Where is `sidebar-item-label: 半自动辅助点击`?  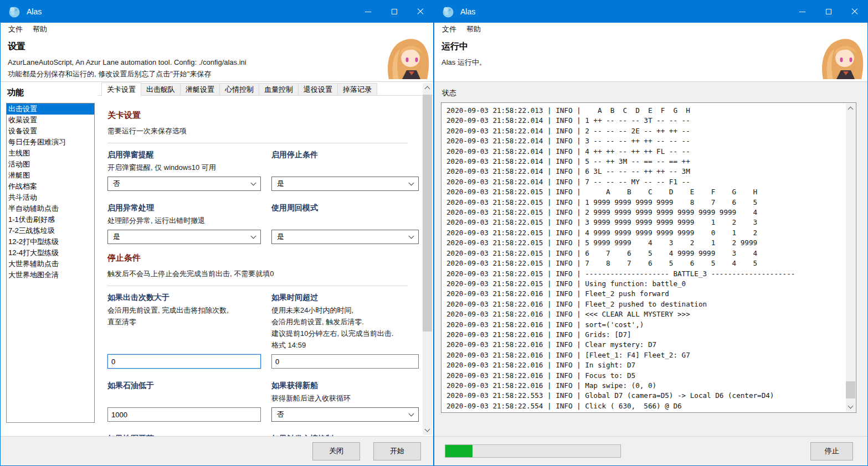 sidebar-item-label: 半自动辅助点击 is located at coordinates (33, 208).